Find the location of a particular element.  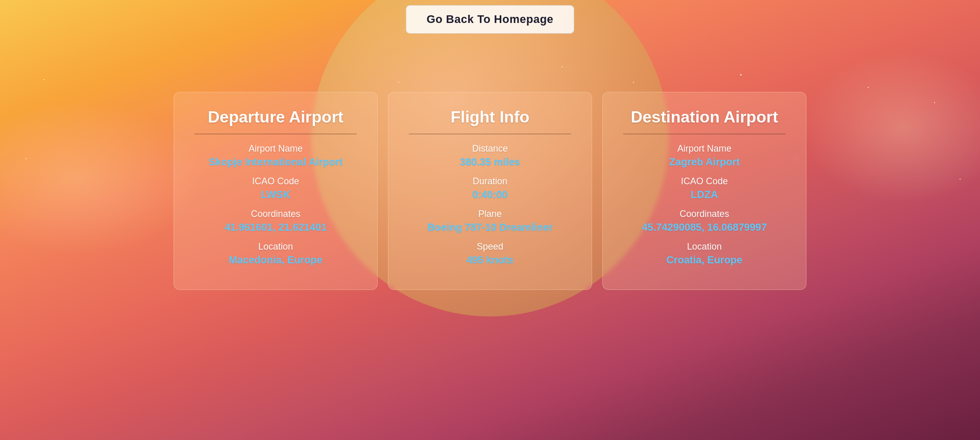

flight-duration-label: Duration is located at coordinates (490, 182).